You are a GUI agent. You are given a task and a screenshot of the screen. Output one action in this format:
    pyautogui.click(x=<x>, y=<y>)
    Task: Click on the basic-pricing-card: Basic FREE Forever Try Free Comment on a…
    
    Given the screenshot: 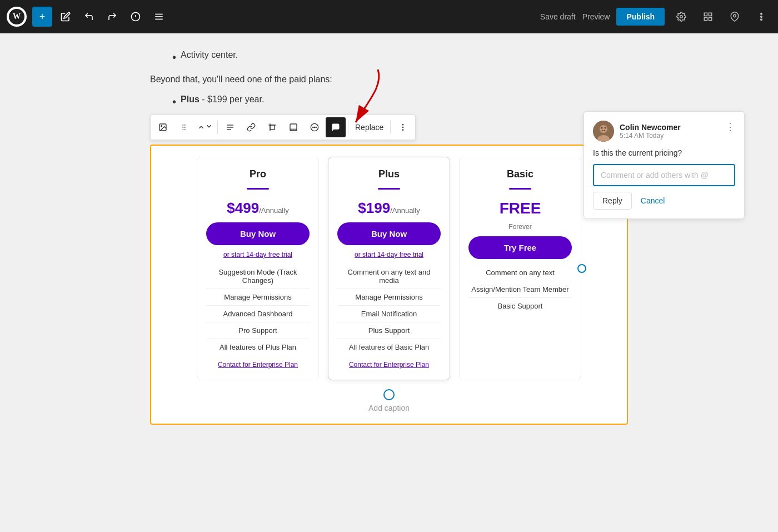 What is the action you would take?
    pyautogui.click(x=520, y=269)
    